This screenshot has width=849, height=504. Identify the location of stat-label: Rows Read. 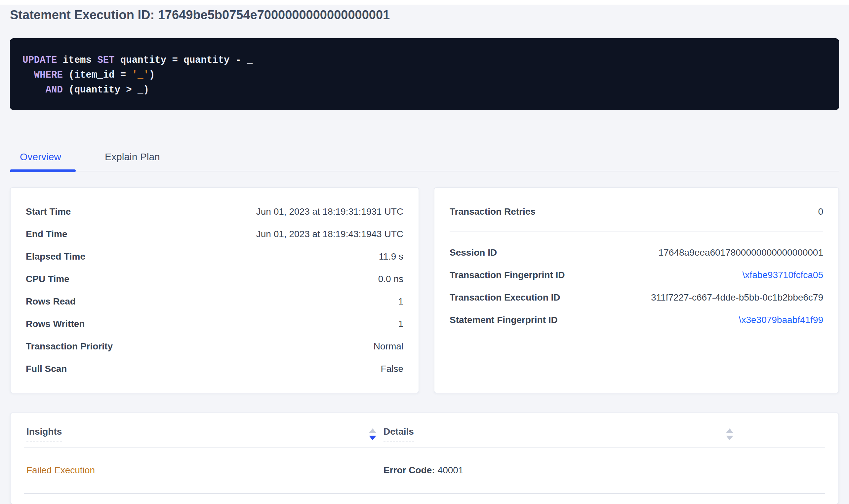
(51, 302).